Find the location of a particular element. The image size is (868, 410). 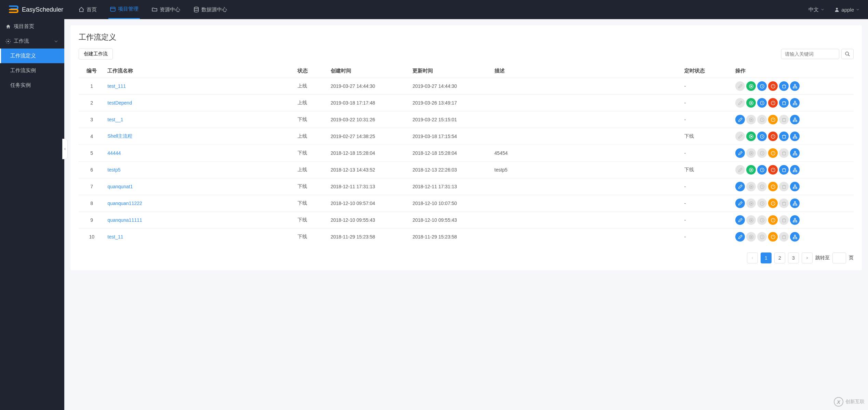

cell-status: 下线 is located at coordinates (311, 153).